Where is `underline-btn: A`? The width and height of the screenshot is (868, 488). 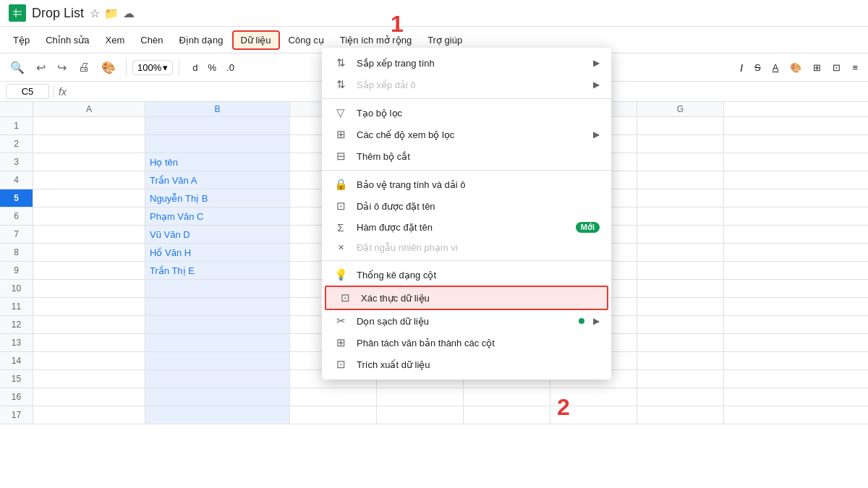 underline-btn: A is located at coordinates (775, 68).